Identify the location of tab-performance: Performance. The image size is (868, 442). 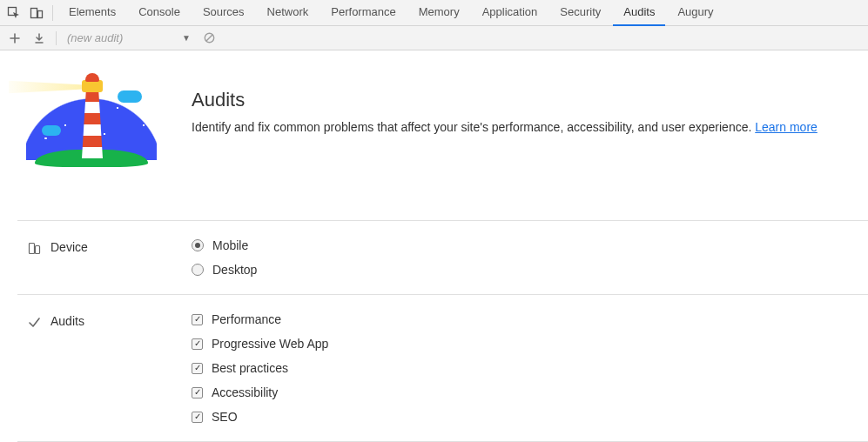
(363, 13).